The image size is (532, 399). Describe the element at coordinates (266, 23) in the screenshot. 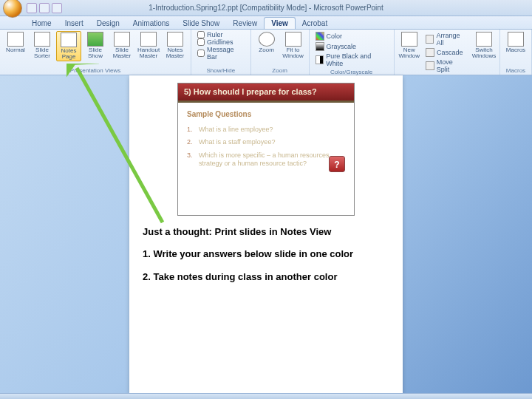

I see `ribbon-tabs: Home Insert Design Animations Slide Show…` at that location.